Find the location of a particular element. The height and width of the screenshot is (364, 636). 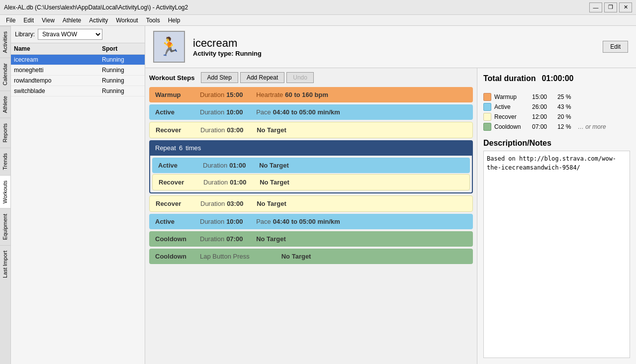

step-active-2: Active Duration 10:00 Pace 04:40 to 05:0… is located at coordinates (311, 222).